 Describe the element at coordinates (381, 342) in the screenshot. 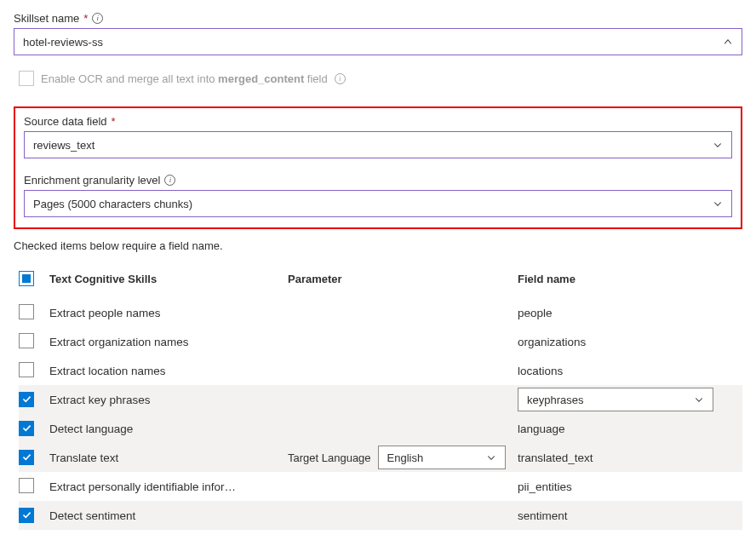

I see `skill-row: Extract organization namesorganizations` at that location.